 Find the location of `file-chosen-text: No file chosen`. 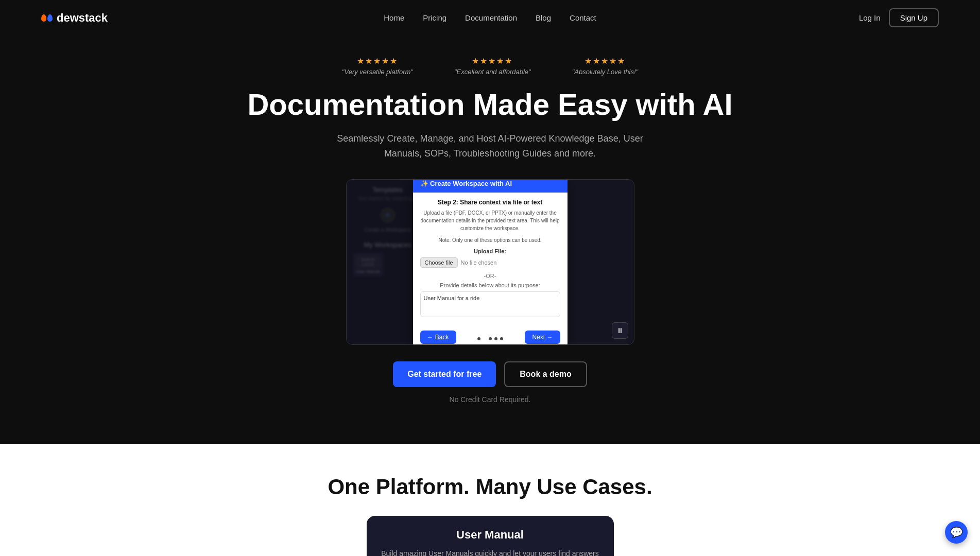

file-chosen-text: No file chosen is located at coordinates (479, 263).